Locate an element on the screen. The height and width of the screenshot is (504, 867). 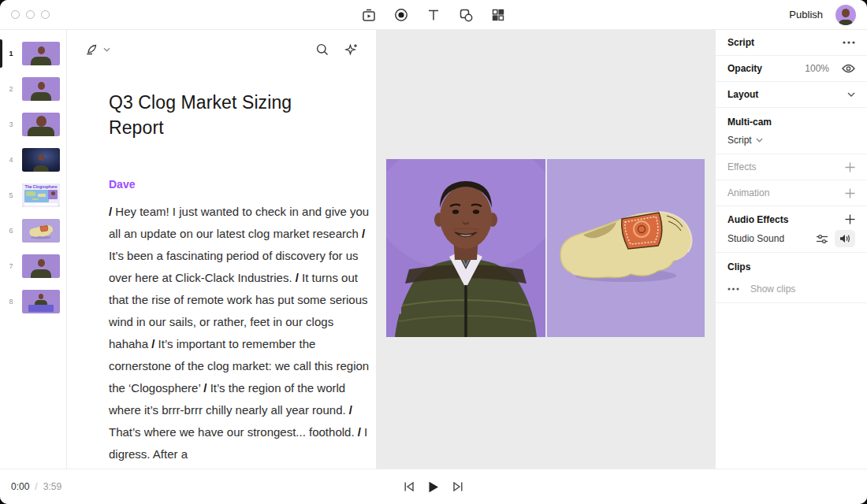
play-icon is located at coordinates (434, 487).